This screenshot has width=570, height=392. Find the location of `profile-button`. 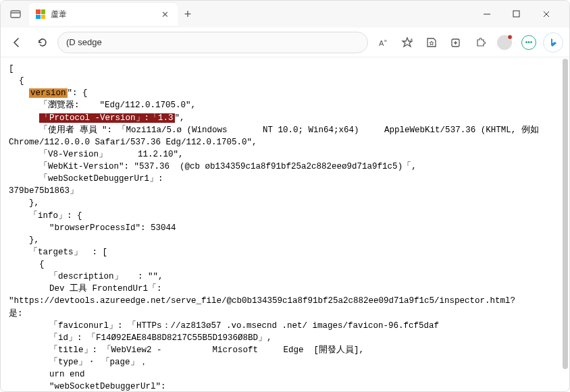

profile-button is located at coordinates (504, 43).